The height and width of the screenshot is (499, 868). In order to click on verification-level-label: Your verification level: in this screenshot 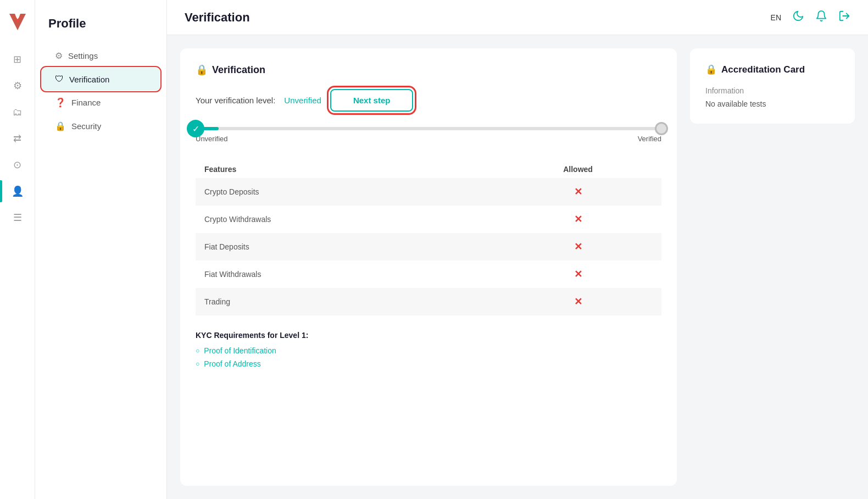, I will do `click(235, 100)`.